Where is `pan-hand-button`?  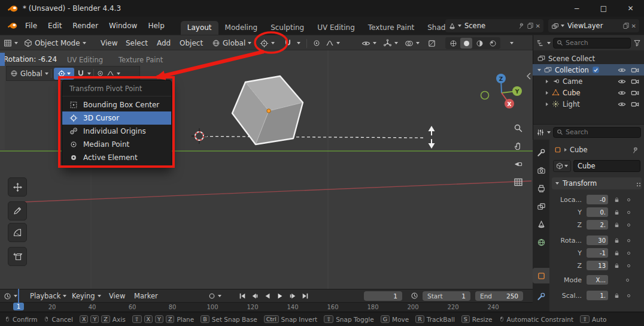 pan-hand-button is located at coordinates (518, 146).